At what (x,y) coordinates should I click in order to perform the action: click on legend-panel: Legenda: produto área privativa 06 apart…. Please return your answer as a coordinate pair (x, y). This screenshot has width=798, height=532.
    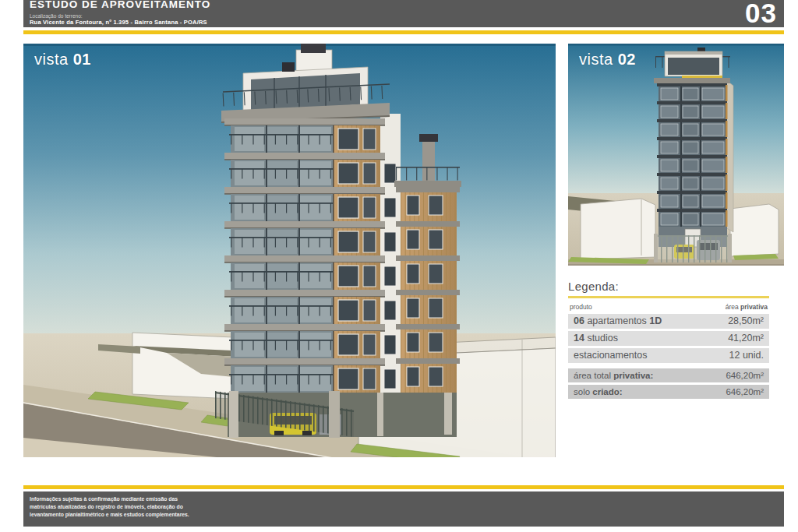
    Looking at the image, I should click on (669, 340).